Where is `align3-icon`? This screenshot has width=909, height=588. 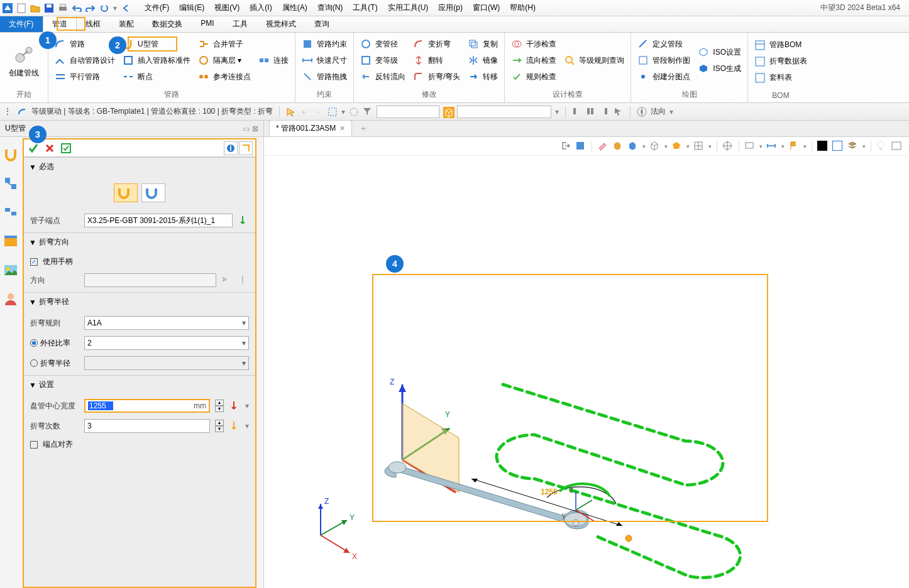
align3-icon is located at coordinates (605, 112).